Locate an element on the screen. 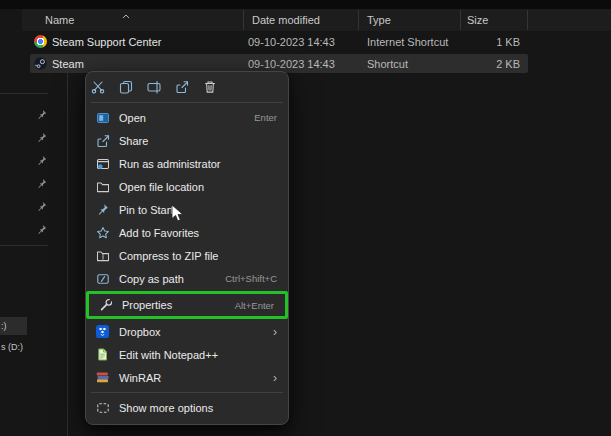  menu-item-shortcut: Alt+Enter is located at coordinates (254, 306).